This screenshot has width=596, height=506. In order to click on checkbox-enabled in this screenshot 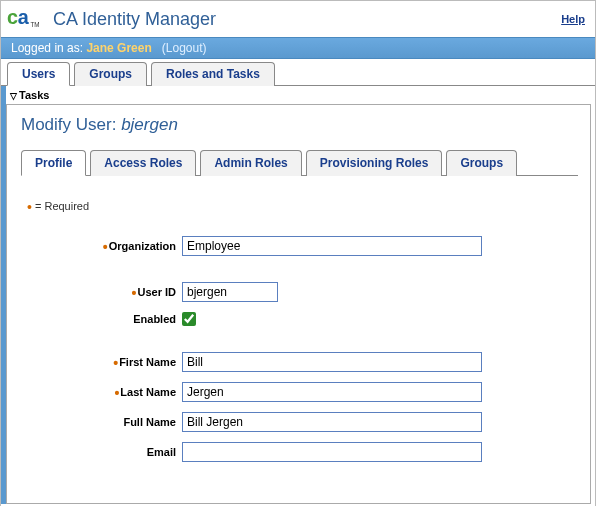, I will do `click(189, 319)`.